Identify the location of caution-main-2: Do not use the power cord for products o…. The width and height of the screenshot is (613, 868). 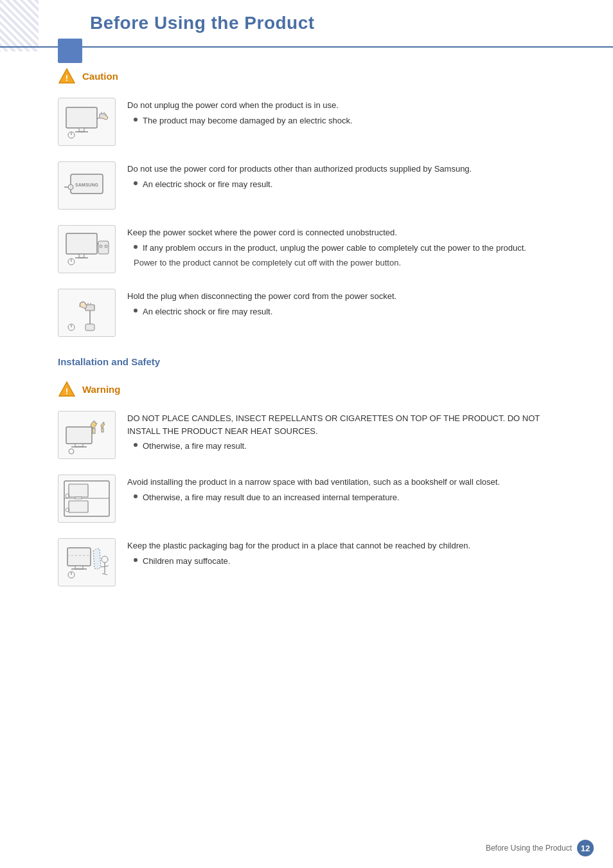
(351, 169).